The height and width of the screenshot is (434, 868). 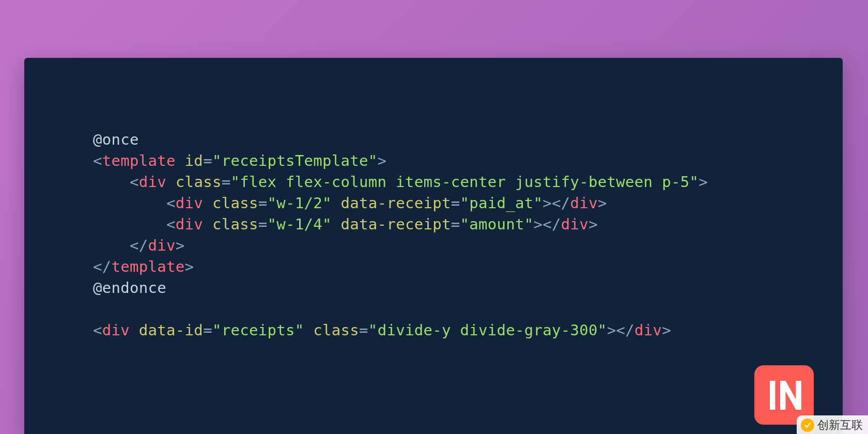 I want to click on val-flex-classes: flex flex-column items-center justify-be…, so click(x=464, y=182).